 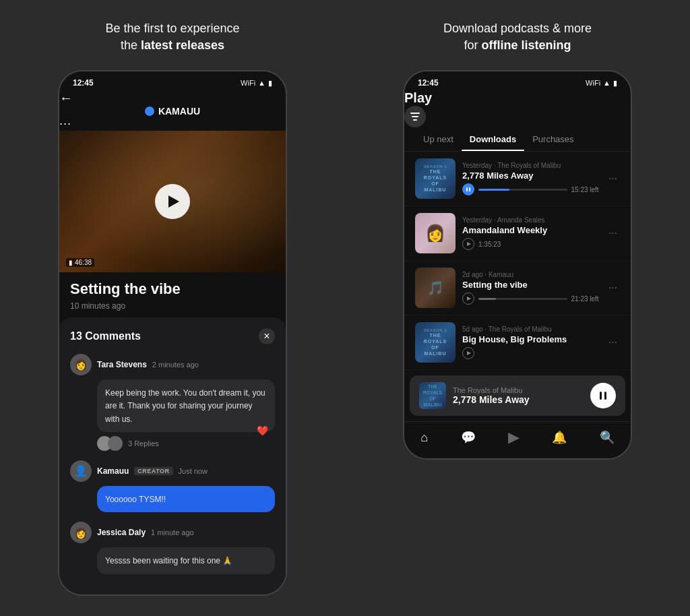 What do you see at coordinates (66, 98) in the screenshot?
I see `back-arrow-icon: ←` at bounding box center [66, 98].